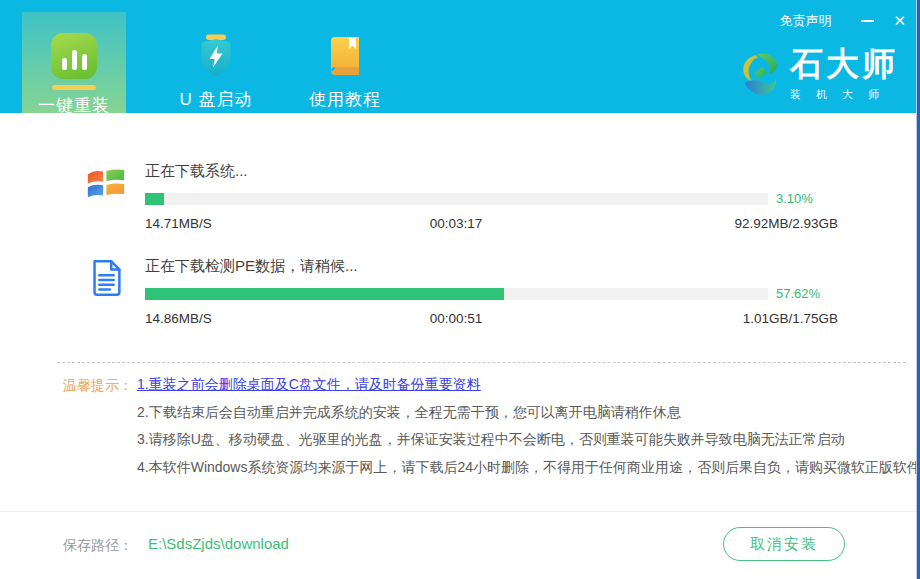  Describe the element at coordinates (798, 294) in the screenshot. I see `progress-percent: 57.62%` at that location.